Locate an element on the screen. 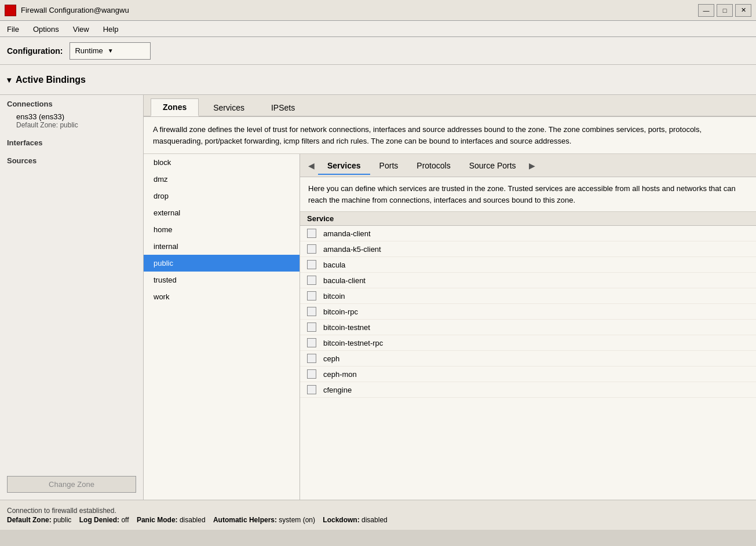  service-checkbox-amanda-k5-client is located at coordinates (312, 249).